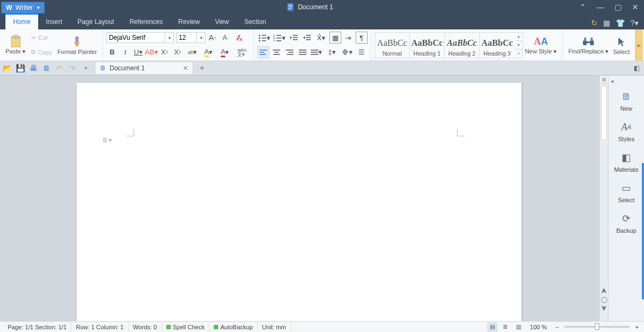 This screenshot has height=332, width=644. I want to click on bullets-button: ▾, so click(264, 38).